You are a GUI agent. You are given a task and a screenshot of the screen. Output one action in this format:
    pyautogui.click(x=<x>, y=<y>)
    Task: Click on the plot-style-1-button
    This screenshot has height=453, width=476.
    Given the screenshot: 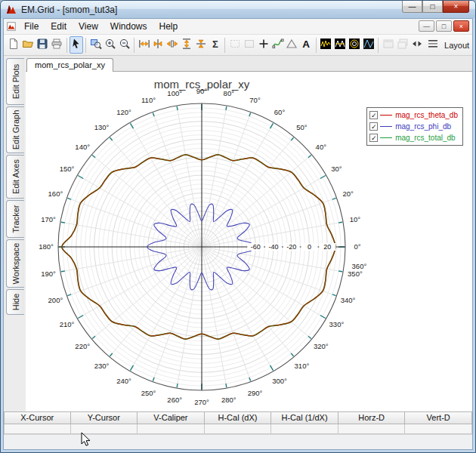 What is the action you would take?
    pyautogui.click(x=326, y=45)
    